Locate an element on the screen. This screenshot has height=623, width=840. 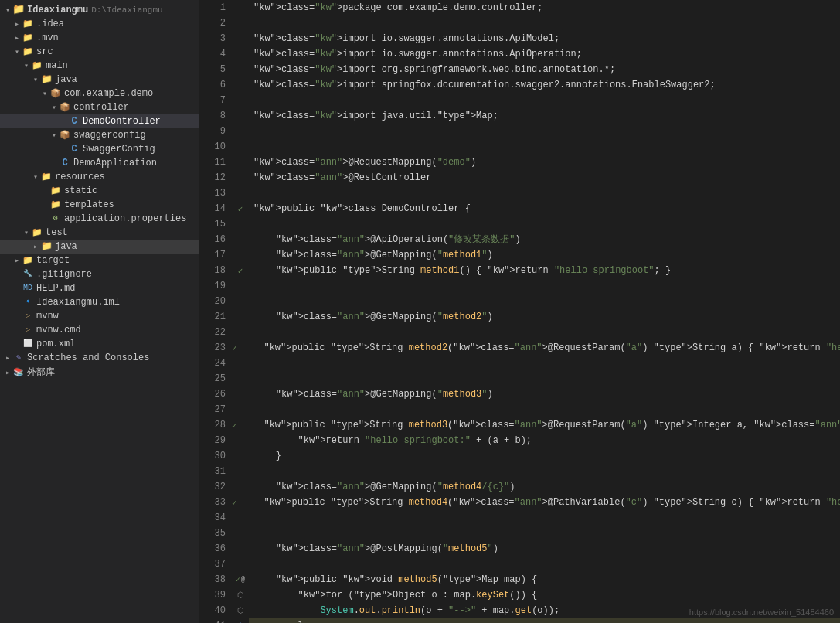
sidebar-item-java-test: ▸ 📁 java is located at coordinates (99, 247).